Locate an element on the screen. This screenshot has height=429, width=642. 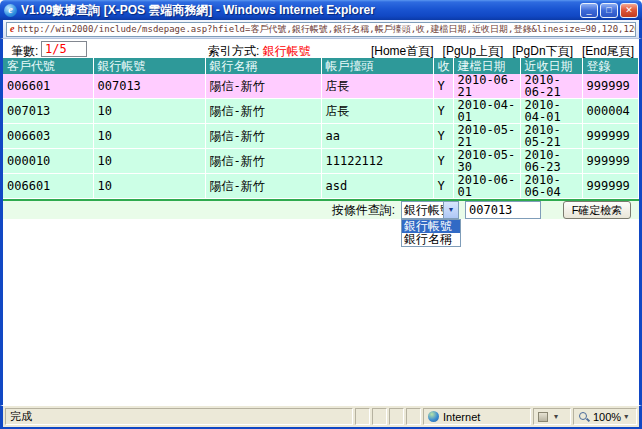
index-mode-value: 銀行帳號 is located at coordinates (287, 51).